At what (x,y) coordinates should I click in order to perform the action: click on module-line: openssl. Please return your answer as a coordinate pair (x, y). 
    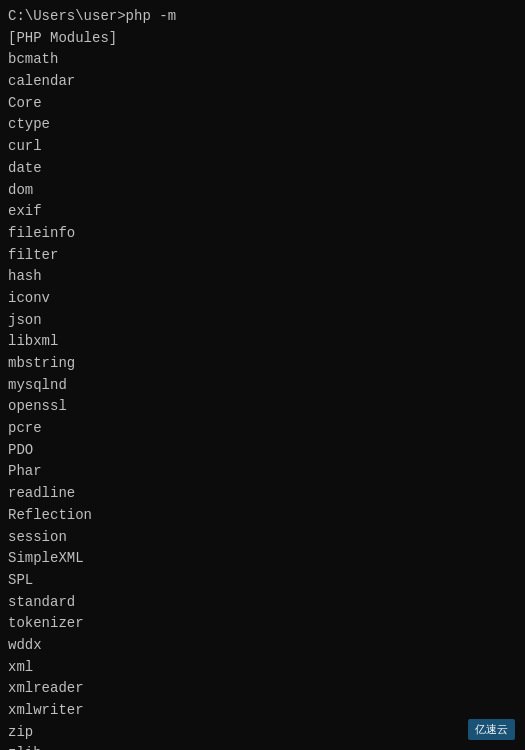
    Looking at the image, I should click on (262, 407).